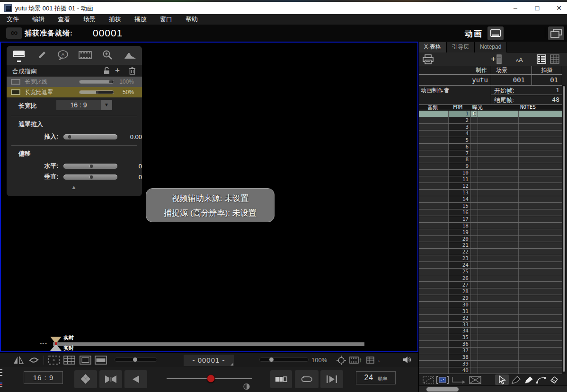 This screenshot has width=567, height=392. What do you see at coordinates (490, 357) in the screenshot?
I see `xsheet-row: 38` at bounding box center [490, 357].